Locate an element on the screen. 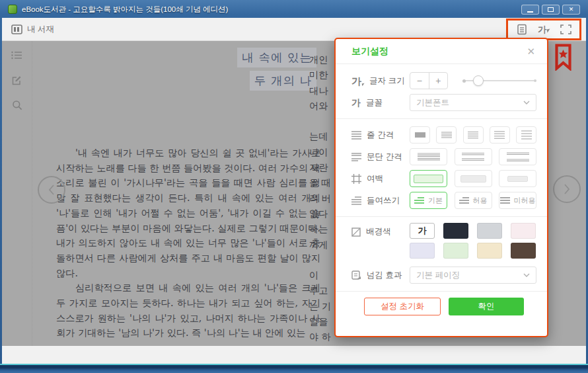 The height and width of the screenshot is (373, 588). maximize-button is located at coordinates (551, 9).